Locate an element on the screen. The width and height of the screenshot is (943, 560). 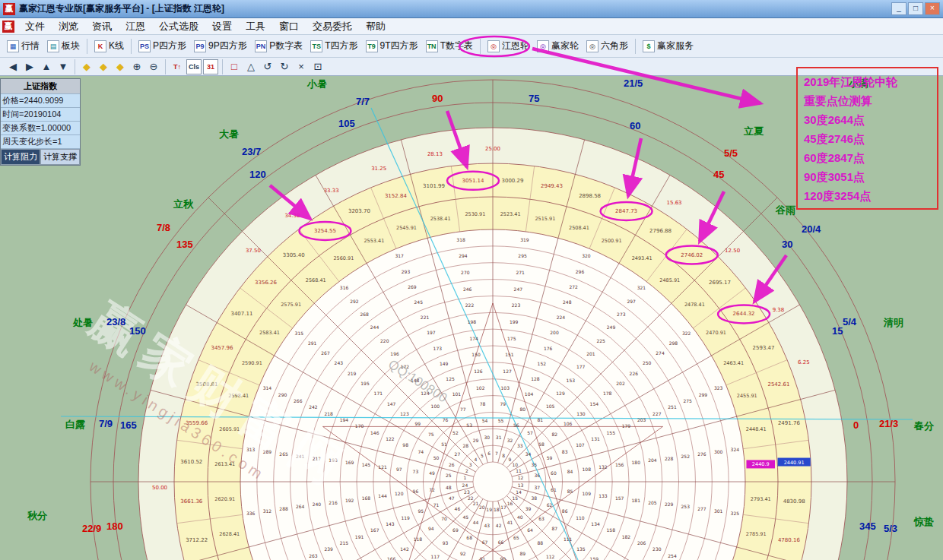
svg-text: 2605.91 is located at coordinates (230, 429).